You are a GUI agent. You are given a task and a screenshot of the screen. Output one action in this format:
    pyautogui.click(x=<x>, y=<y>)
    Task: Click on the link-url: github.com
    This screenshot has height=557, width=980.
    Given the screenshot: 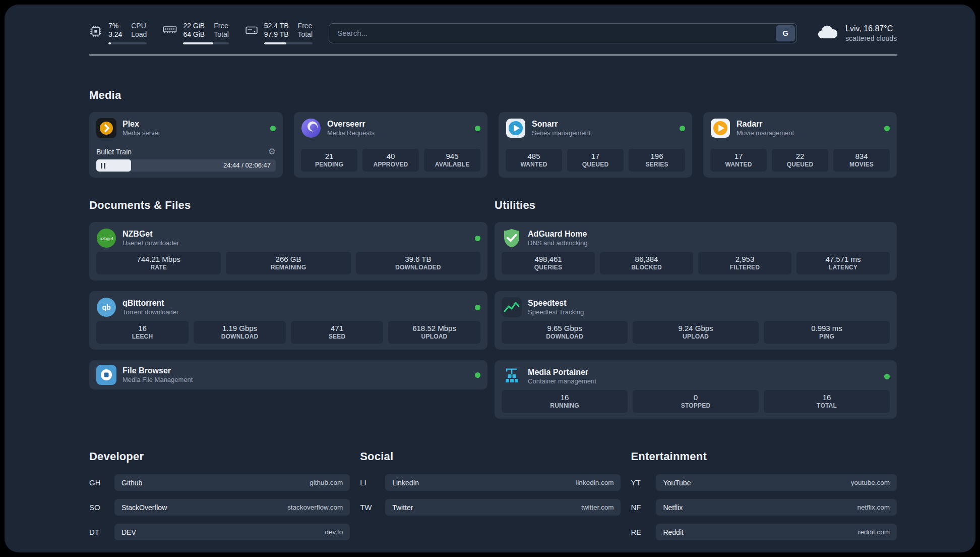 What is the action you would take?
    pyautogui.click(x=326, y=482)
    